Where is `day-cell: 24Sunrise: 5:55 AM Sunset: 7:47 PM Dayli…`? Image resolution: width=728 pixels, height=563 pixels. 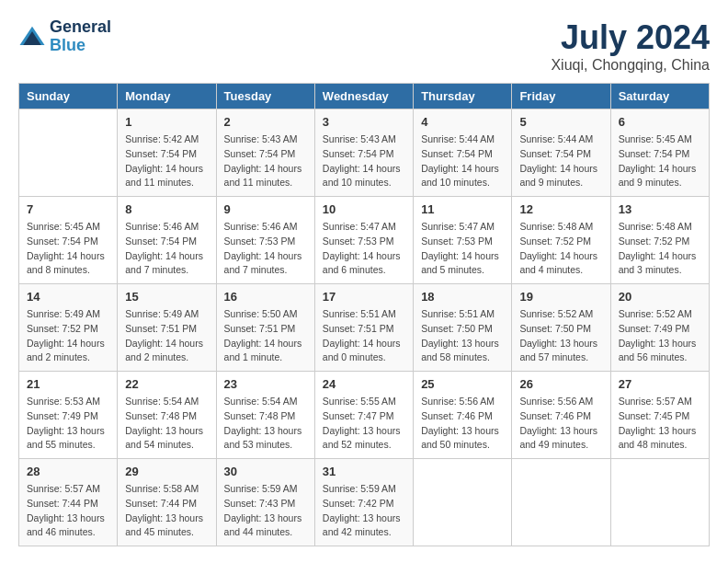
day-cell: 24Sunrise: 5:55 AM Sunset: 7:47 PM Dayli… is located at coordinates (364, 416).